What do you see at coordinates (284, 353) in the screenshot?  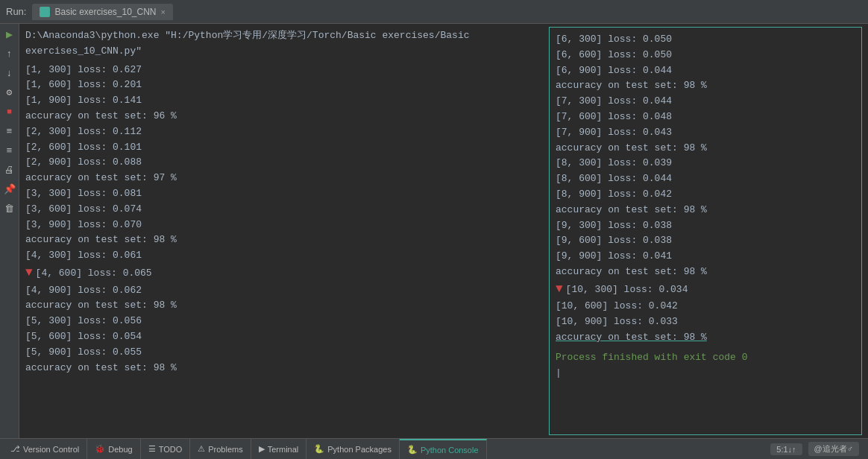 I see `left-line-18: [4, 458] loss: 0.055` at bounding box center [284, 353].